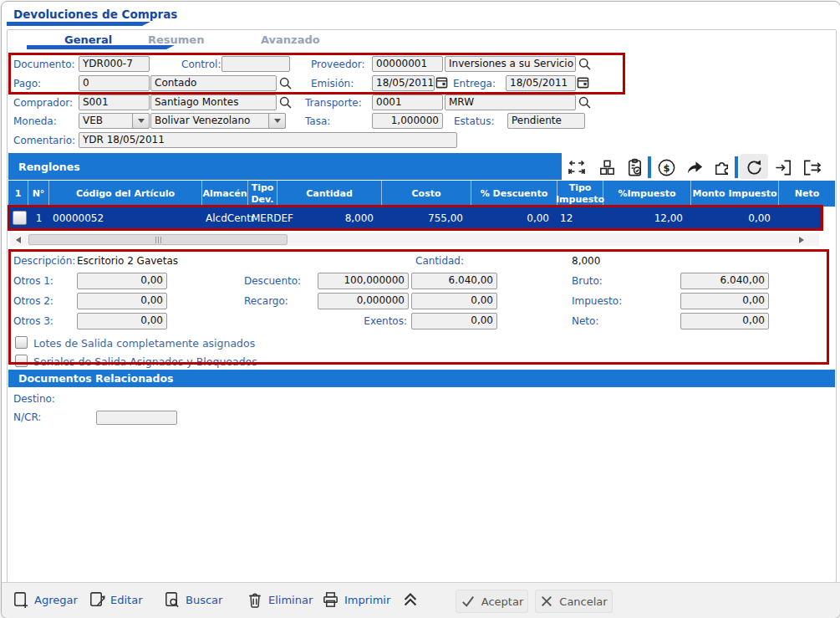 This screenshot has width=840, height=618. I want to click on pago-search-icon, so click(286, 84).